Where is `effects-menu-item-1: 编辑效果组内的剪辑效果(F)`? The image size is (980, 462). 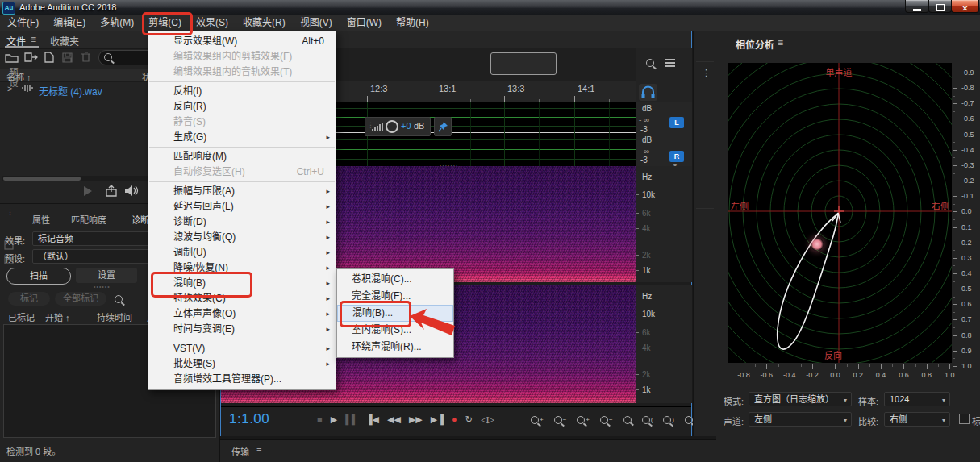
effects-menu-item-1: 编辑效果组内的剪辑效果(F) is located at coordinates (242, 56).